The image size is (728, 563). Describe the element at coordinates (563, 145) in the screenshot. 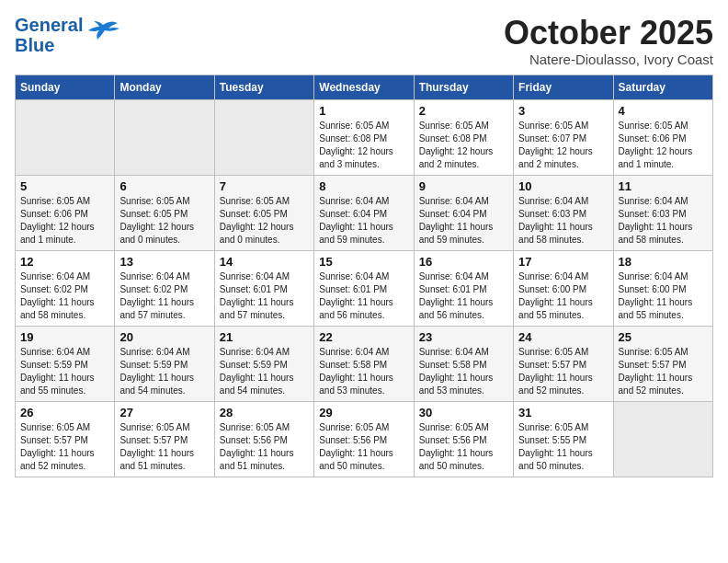

I see `day-info: Sunrise: 6:05 AMSunset: 6:07 PMDaylight:…` at that location.